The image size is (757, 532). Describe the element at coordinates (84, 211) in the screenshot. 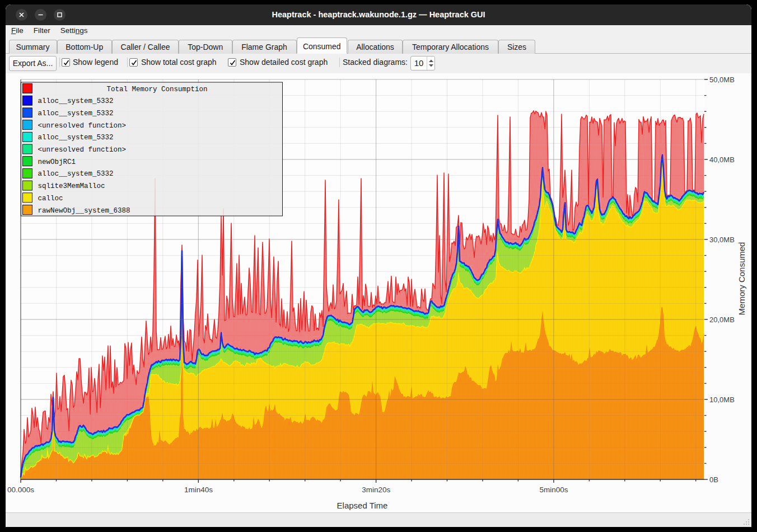

I see `svg-text: rawNewObj__system_6388` at that location.